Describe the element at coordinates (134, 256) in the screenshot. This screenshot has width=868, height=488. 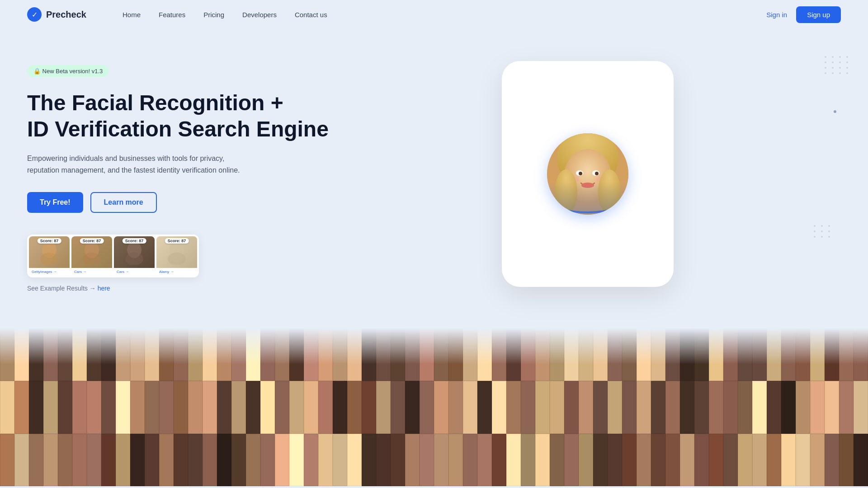
I see `result-card-3: Score: 87 Cars →` at that location.